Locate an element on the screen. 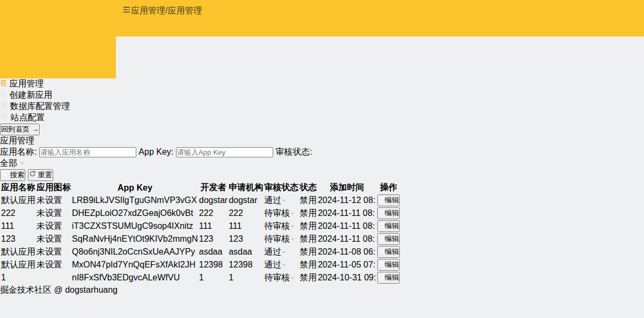  table-header-row: 应用名称 应用图标 App Key 开发者 申请机构 审核状态 状态 添加时间 … is located at coordinates (201, 188).